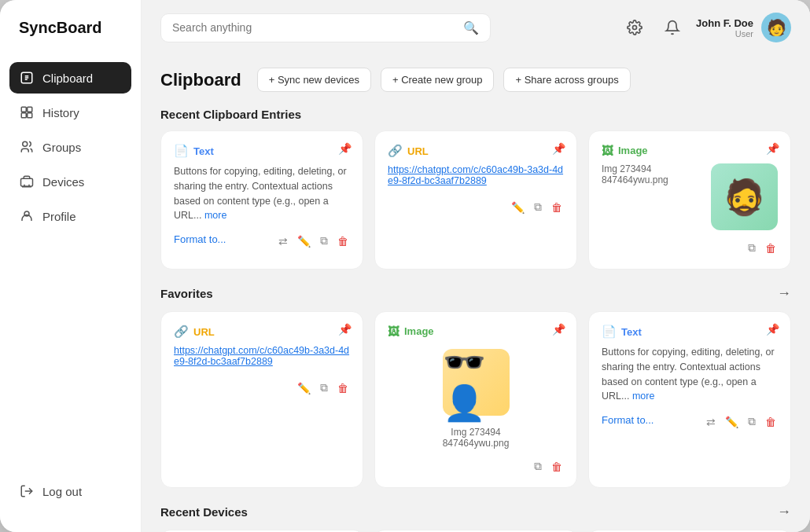 This screenshot has width=810, height=532. I want to click on url-link: https://chatgpt.com/c/c60ac49b-3a3d-4de9…, so click(476, 175).